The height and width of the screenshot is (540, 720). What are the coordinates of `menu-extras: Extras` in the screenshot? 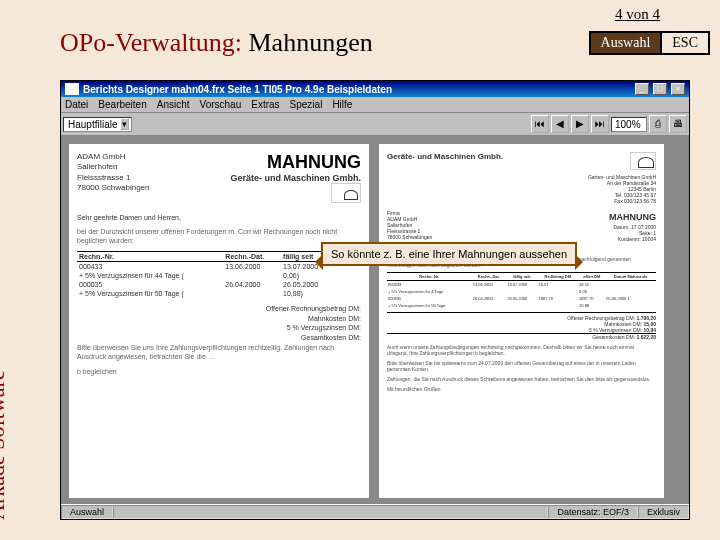 It's located at (265, 104).